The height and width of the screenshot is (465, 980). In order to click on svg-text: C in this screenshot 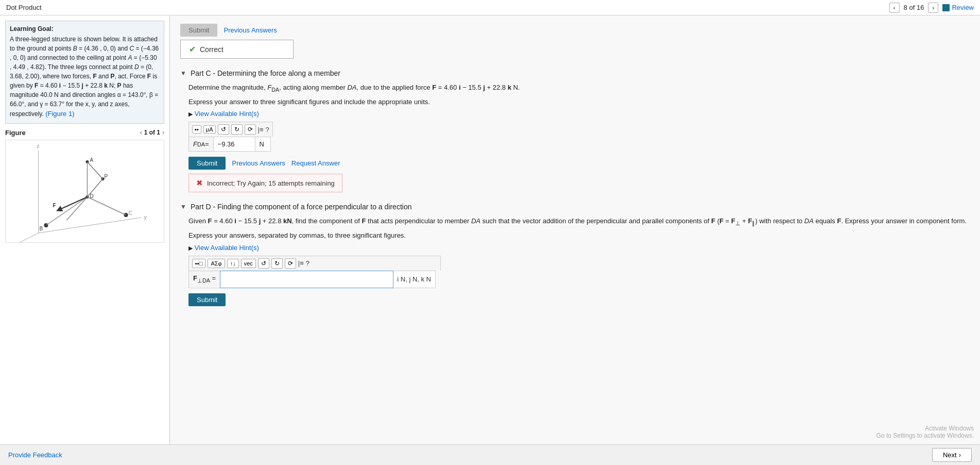, I will do `click(131, 213)`.